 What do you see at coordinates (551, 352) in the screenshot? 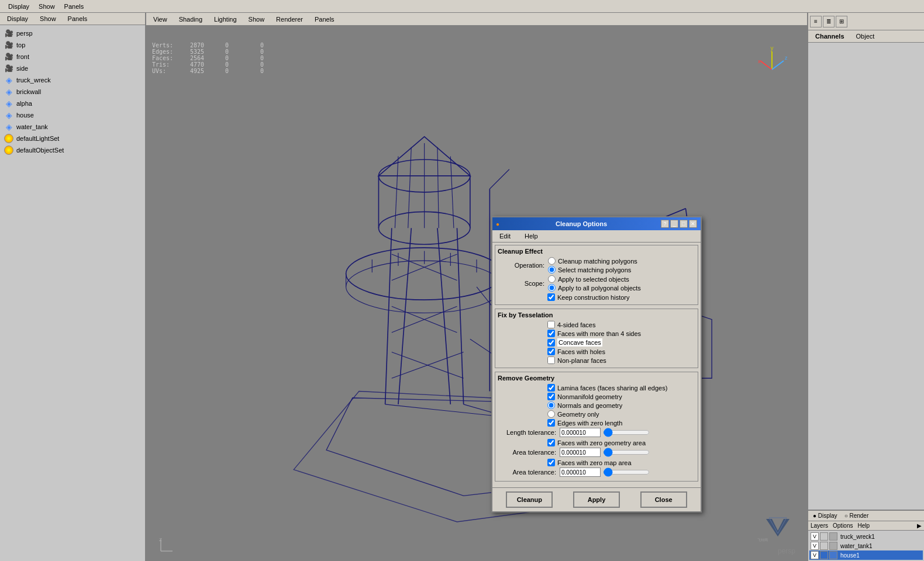
I see `faces-holes-checkbox` at bounding box center [551, 352].